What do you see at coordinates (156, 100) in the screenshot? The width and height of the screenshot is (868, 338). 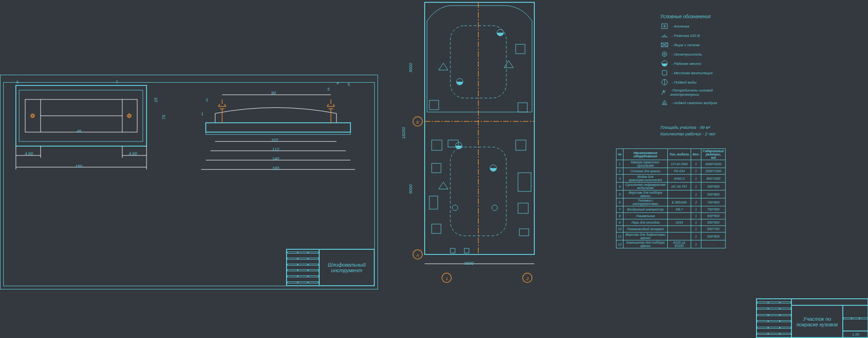 I see `dim-25: 25` at bounding box center [156, 100].